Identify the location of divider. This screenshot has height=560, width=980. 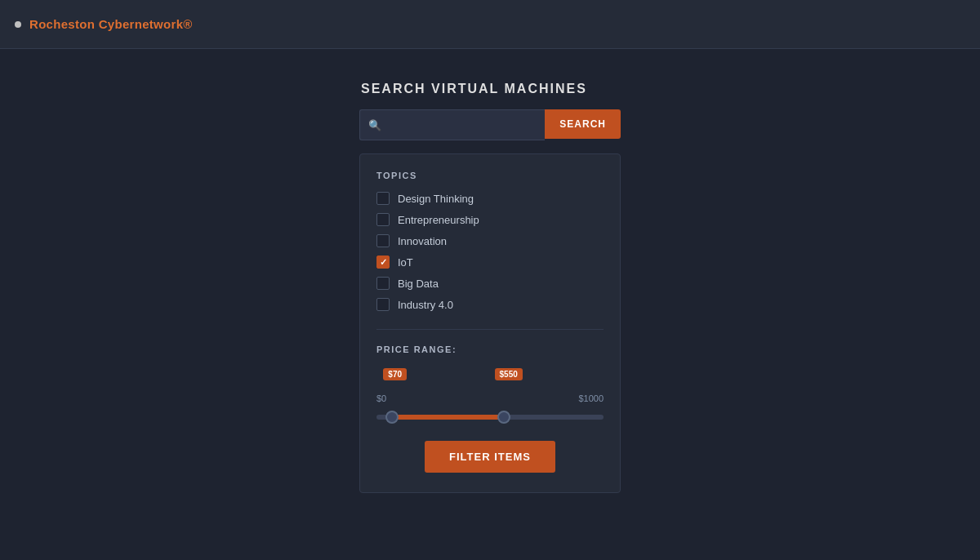
(490, 330).